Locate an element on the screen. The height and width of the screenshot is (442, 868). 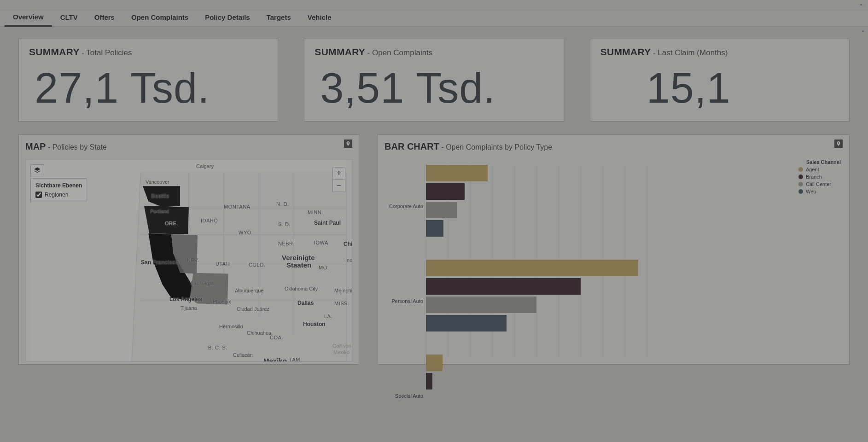
tab-targets: Targets is located at coordinates (279, 17).